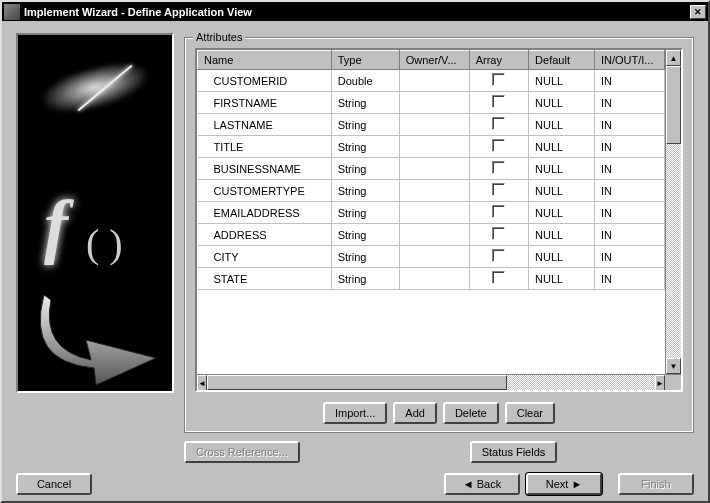  What do you see at coordinates (432, 213) in the screenshot?
I see `table-row: EMAILADDRESSStringNULLIN` at bounding box center [432, 213].